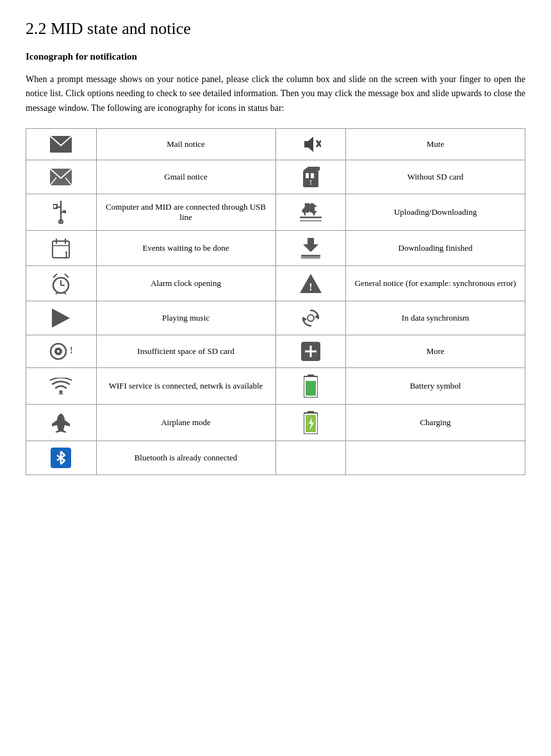 Image resolution: width=551 pixels, height=756 pixels. Describe the element at coordinates (62, 213) in the screenshot. I see `icon-usb` at that location.